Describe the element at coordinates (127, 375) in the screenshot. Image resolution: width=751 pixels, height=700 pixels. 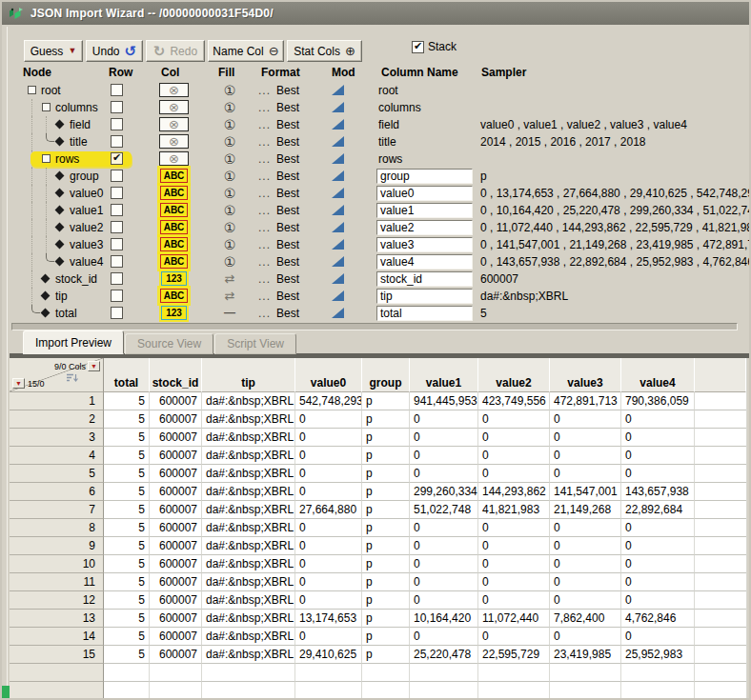
I see `grid-column-header-total: total` at that location.